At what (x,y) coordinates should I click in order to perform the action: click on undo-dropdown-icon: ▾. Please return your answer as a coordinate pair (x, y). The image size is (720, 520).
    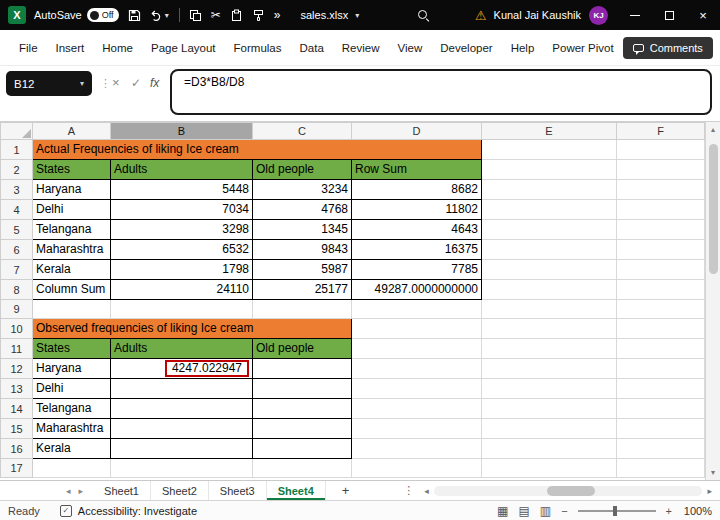
    Looking at the image, I should click on (167, 16).